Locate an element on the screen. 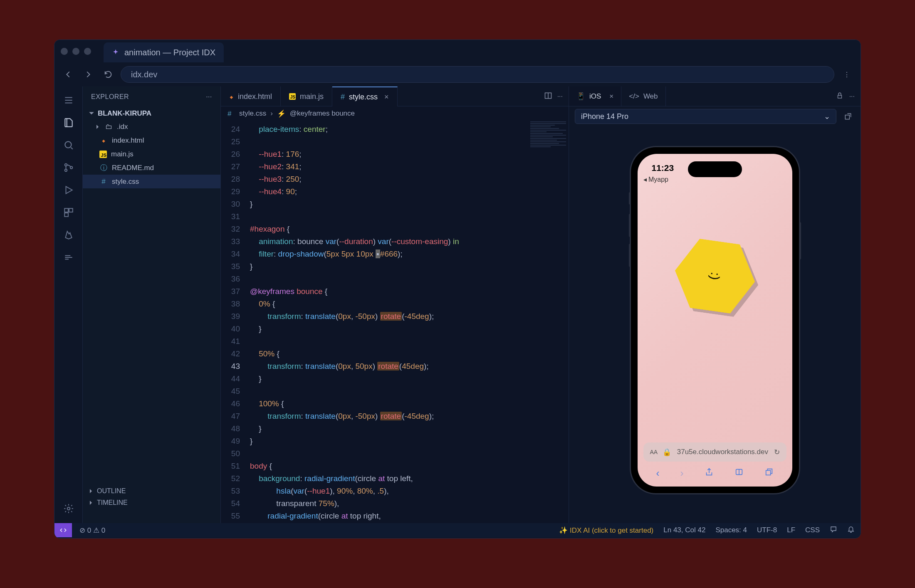  lock-icon: 🔒 is located at coordinates (667, 452).